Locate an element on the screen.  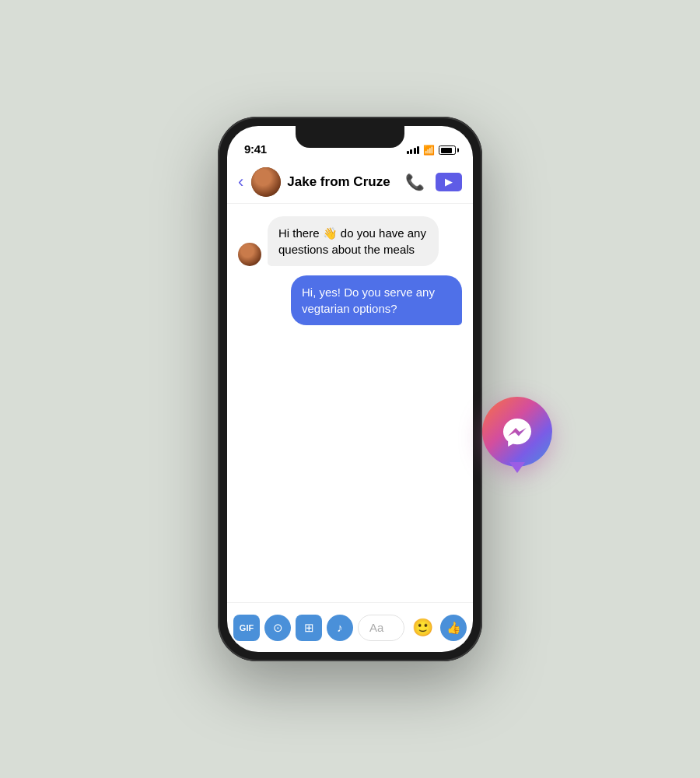
received-bubble: Hi there 👋 do you have any questions abo… is located at coordinates (353, 241).